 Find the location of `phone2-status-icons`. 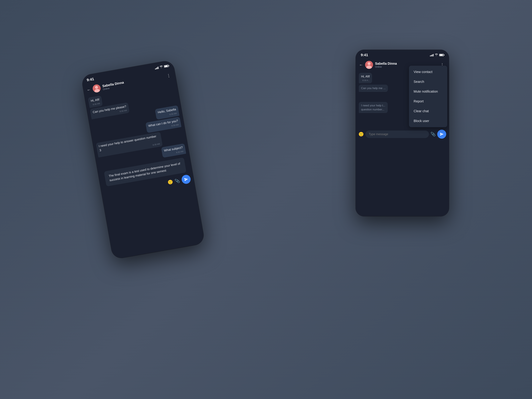

phone2-status-icons is located at coordinates (437, 55).